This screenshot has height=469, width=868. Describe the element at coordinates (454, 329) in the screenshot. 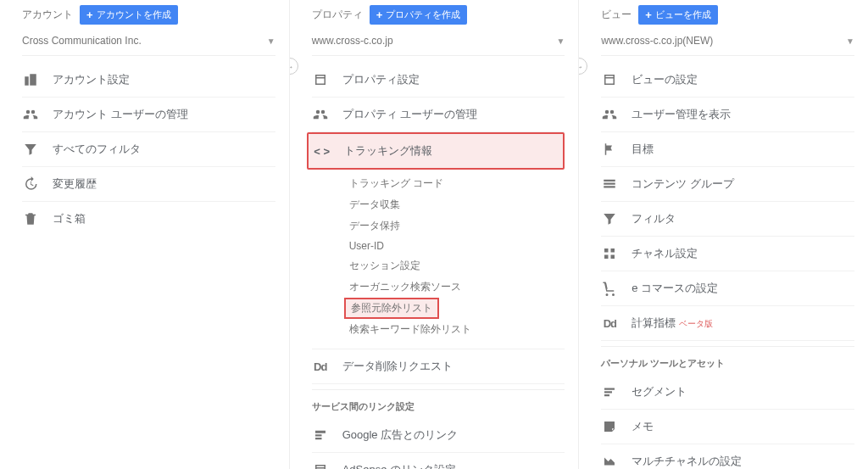

I see `keyword-exclusion-item: 検索キーワード除外リスト` at that location.